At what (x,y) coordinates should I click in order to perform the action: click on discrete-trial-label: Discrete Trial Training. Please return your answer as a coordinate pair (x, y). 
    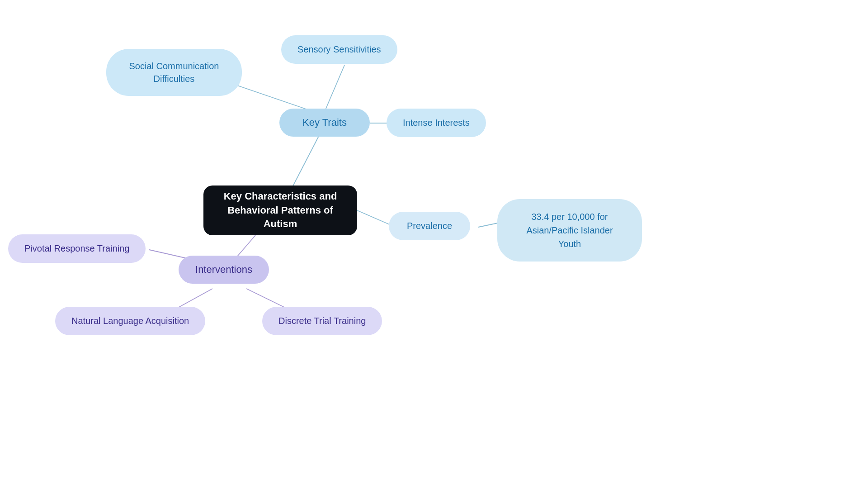
    Looking at the image, I should click on (322, 321).